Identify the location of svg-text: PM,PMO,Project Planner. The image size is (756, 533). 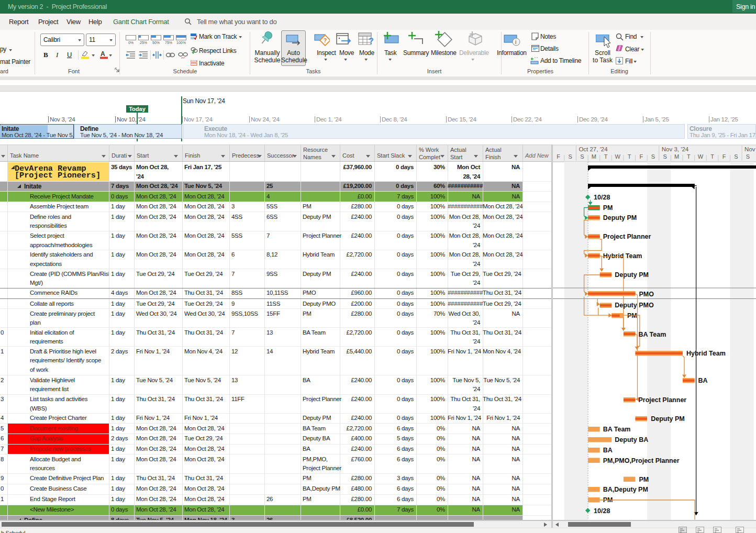
(641, 460).